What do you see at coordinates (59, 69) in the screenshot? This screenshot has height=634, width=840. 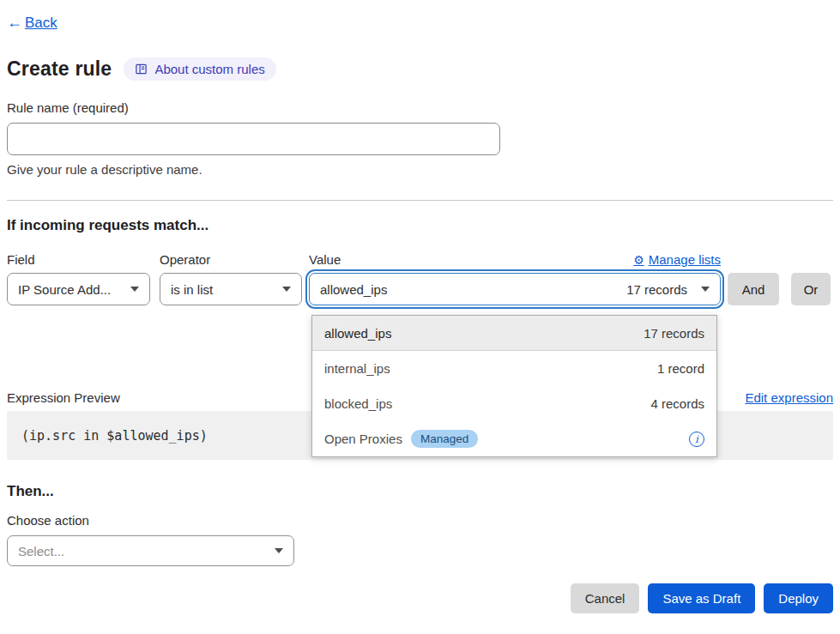 I see `page-title: Create rule` at bounding box center [59, 69].